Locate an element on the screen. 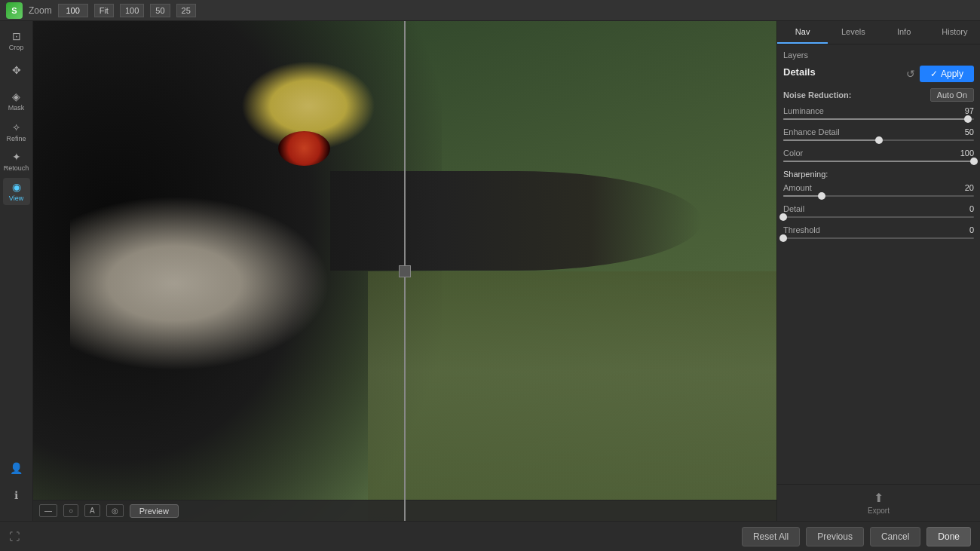  canvas-btn-rect: — is located at coordinates (48, 511).